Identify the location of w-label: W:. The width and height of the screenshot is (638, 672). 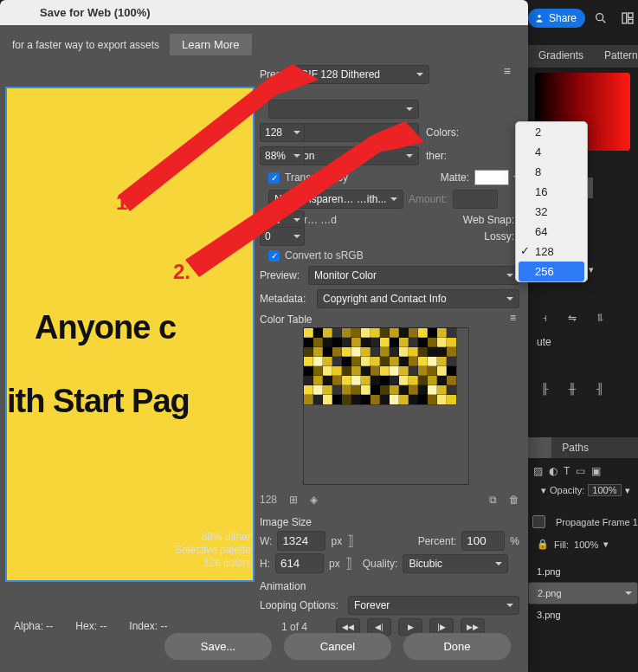
(266, 541).